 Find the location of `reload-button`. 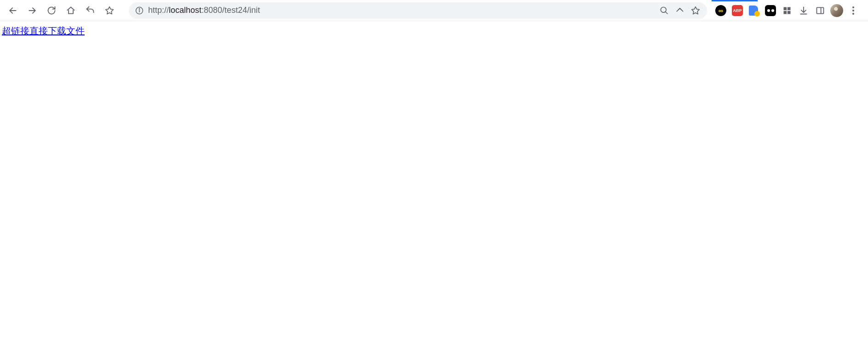

reload-button is located at coordinates (52, 11).